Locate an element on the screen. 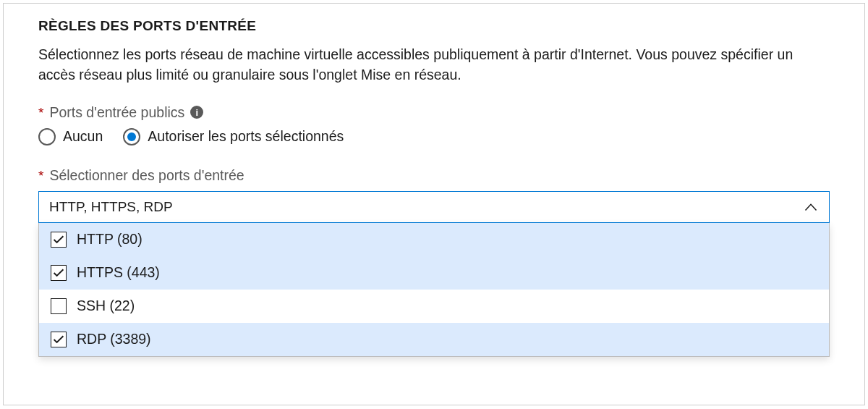 The width and height of the screenshot is (868, 409). section-title: RÈGLES DES PORTS D'ENTRÉE is located at coordinates (434, 26).